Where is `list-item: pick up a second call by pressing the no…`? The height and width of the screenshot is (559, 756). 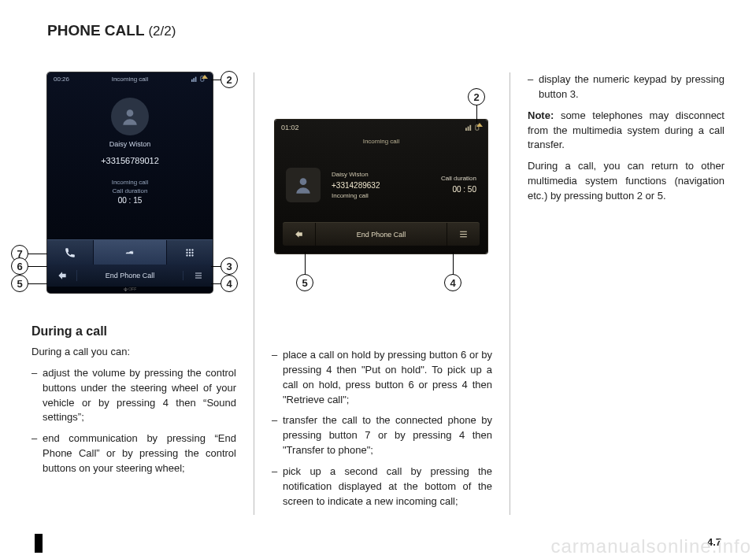
list-item: pick up a second call by pressing the no… is located at coordinates (382, 487).